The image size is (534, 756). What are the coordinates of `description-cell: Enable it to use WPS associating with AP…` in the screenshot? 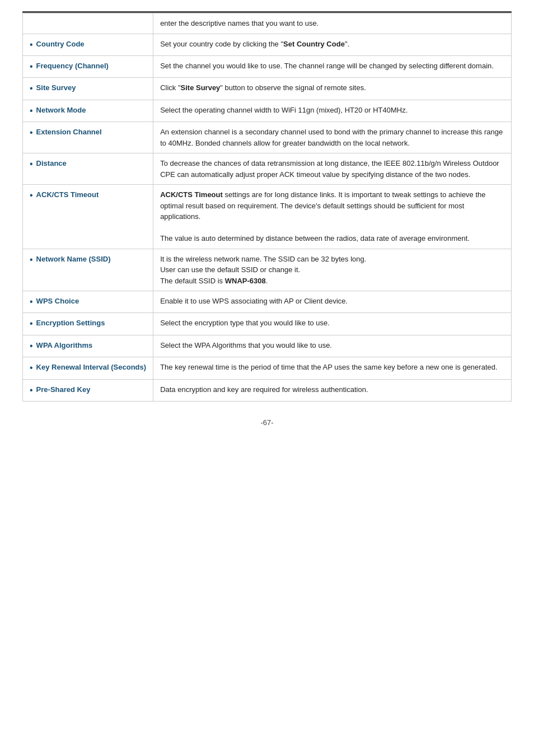 It's located at (332, 302).